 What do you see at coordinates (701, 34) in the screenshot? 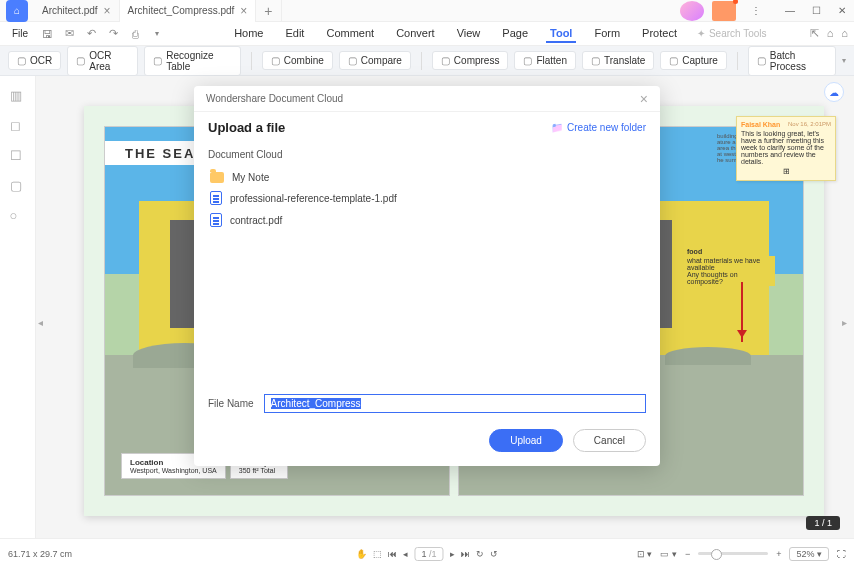
I see `sparkle-icon: ✦` at bounding box center [701, 34].